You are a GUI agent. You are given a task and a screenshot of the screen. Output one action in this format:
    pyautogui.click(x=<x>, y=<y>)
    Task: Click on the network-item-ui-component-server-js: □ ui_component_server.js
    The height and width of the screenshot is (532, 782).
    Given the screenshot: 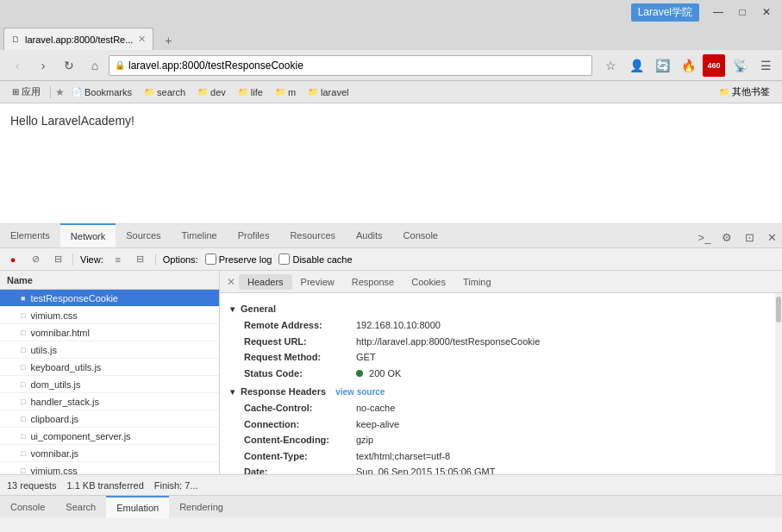 What is the action you would take?
    pyautogui.click(x=109, y=436)
    